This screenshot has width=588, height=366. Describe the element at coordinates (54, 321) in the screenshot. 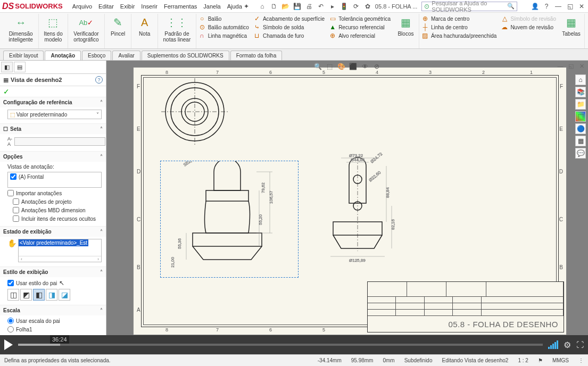

I see `chk-escala-pai: Usar escala do pai` at that location.